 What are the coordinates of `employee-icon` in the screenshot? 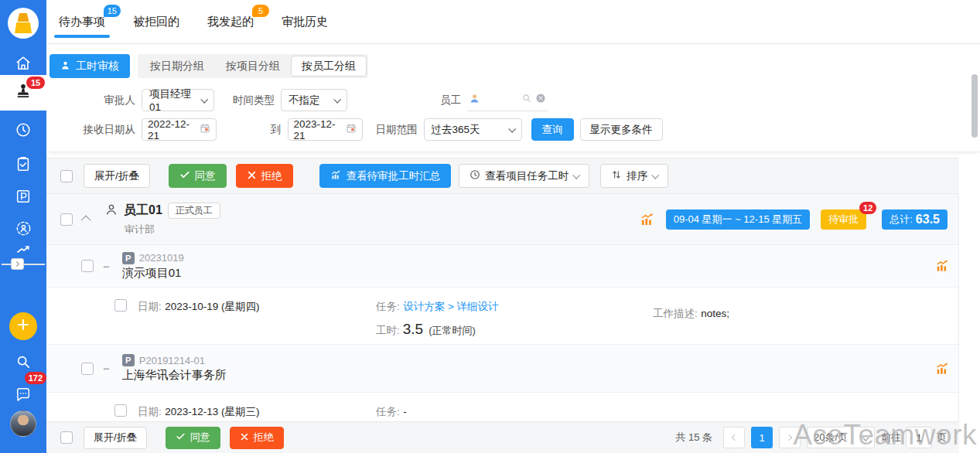 It's located at (111, 211).